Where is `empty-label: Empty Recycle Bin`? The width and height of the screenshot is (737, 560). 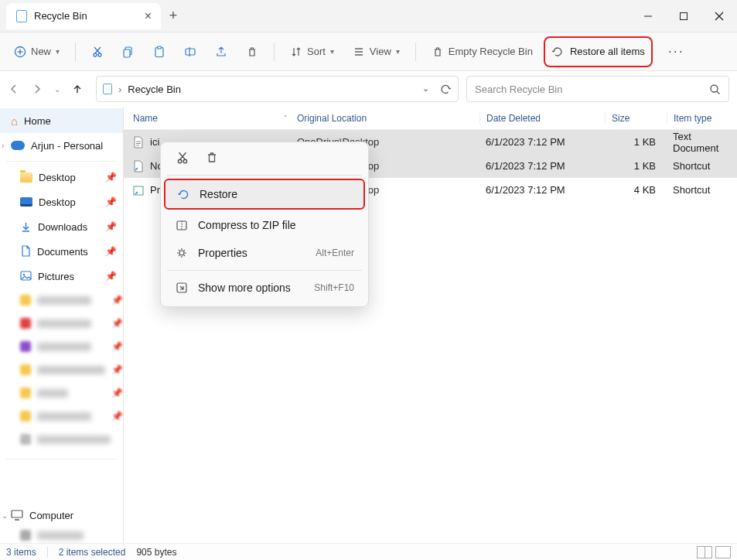 empty-label: Empty Recycle Bin is located at coordinates (490, 51).